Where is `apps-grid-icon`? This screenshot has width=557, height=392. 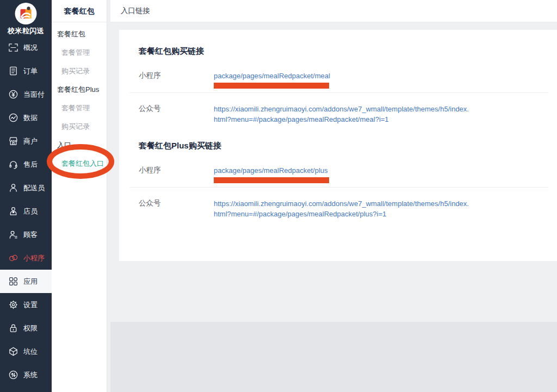
apps-grid-icon is located at coordinates (13, 282).